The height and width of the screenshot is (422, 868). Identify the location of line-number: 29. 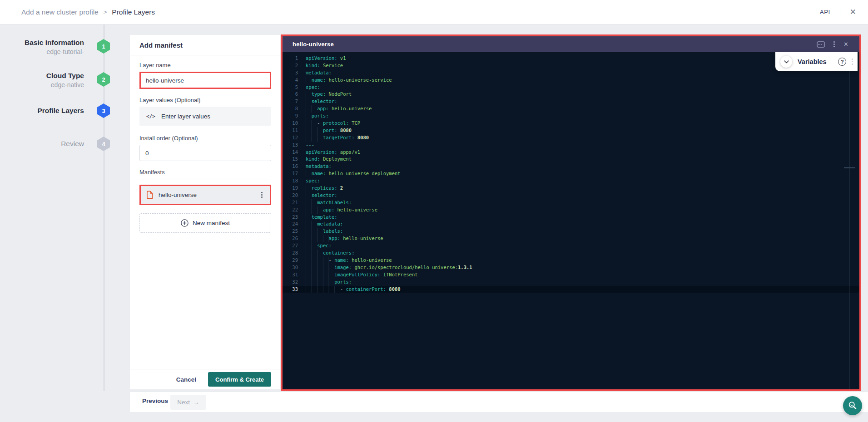
(290, 260).